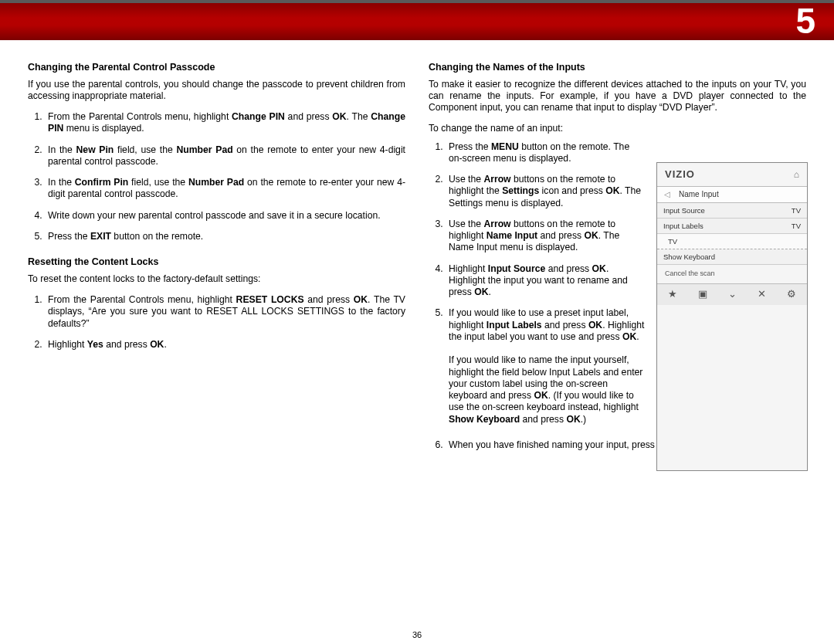 This screenshot has height=644, width=834. Describe the element at coordinates (142, 300) in the screenshot. I see `text: From the Parental Controls menu, highlig…` at that location.